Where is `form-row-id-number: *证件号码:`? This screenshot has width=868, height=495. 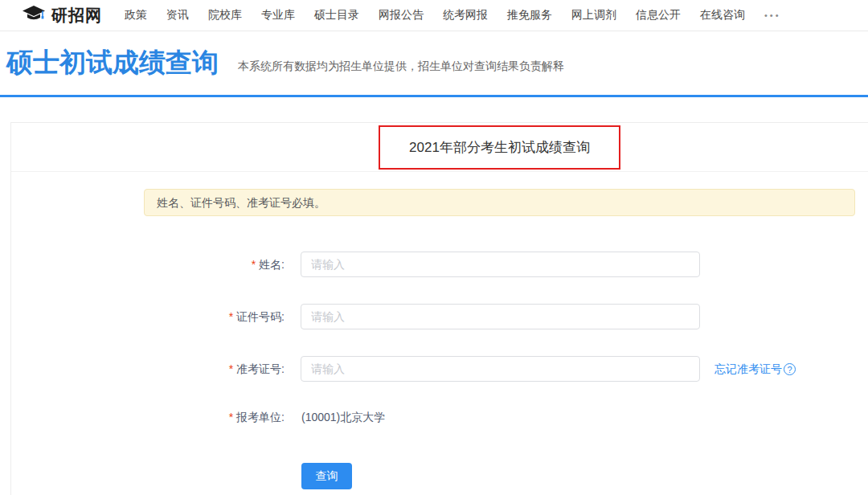
form-row-id-number: *证件号码: is located at coordinates (440, 317).